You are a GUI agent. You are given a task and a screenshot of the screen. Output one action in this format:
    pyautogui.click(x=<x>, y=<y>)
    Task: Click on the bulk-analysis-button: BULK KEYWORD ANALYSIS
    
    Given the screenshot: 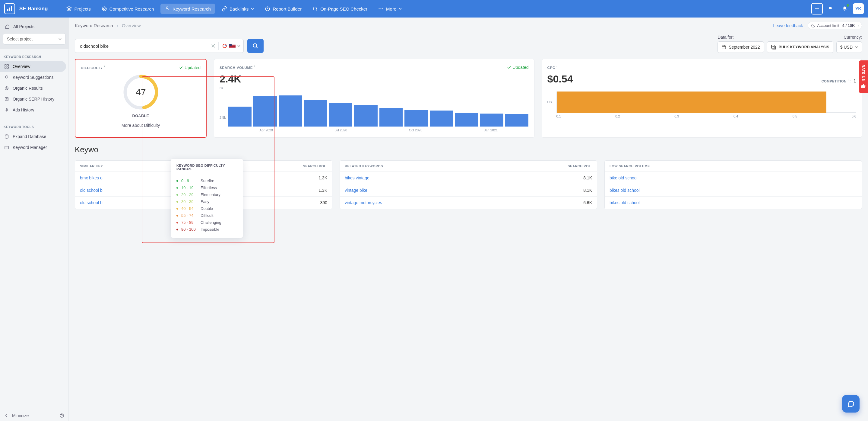 What is the action you would take?
    pyautogui.click(x=800, y=47)
    